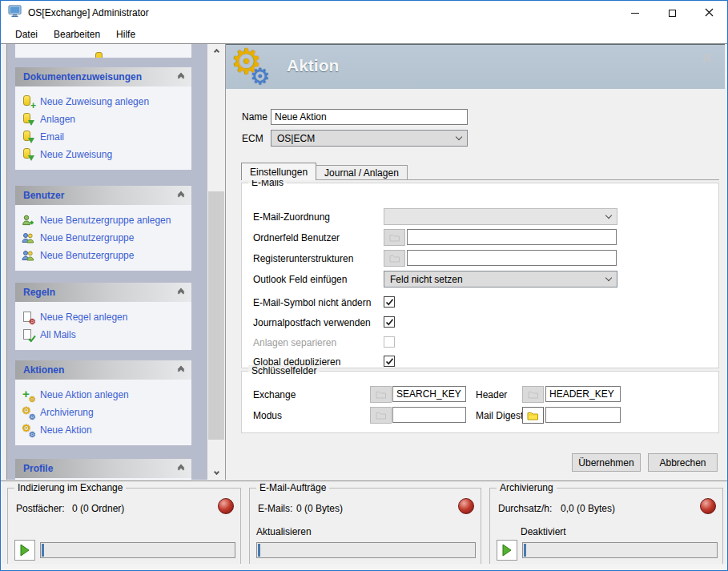 The width and height of the screenshot is (728, 571). I want to click on check-symbol-checkbox, so click(389, 302).